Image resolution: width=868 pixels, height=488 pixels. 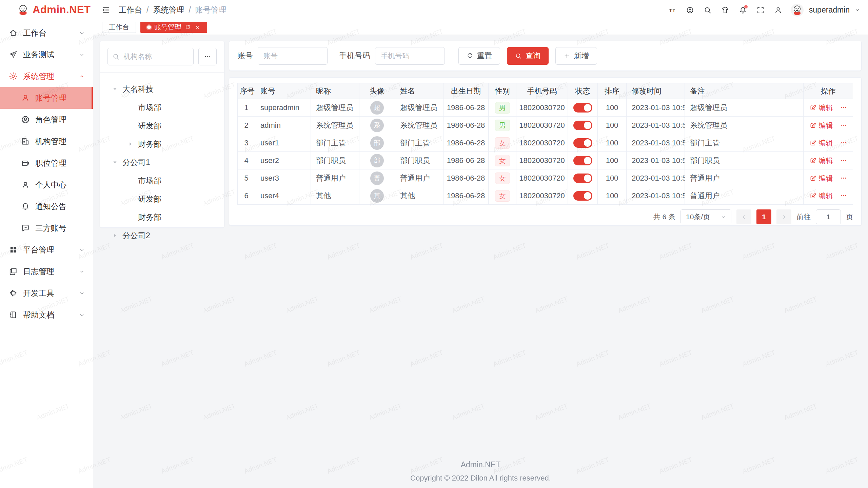 What do you see at coordinates (829, 10) in the screenshot?
I see `username: superadmin` at bounding box center [829, 10].